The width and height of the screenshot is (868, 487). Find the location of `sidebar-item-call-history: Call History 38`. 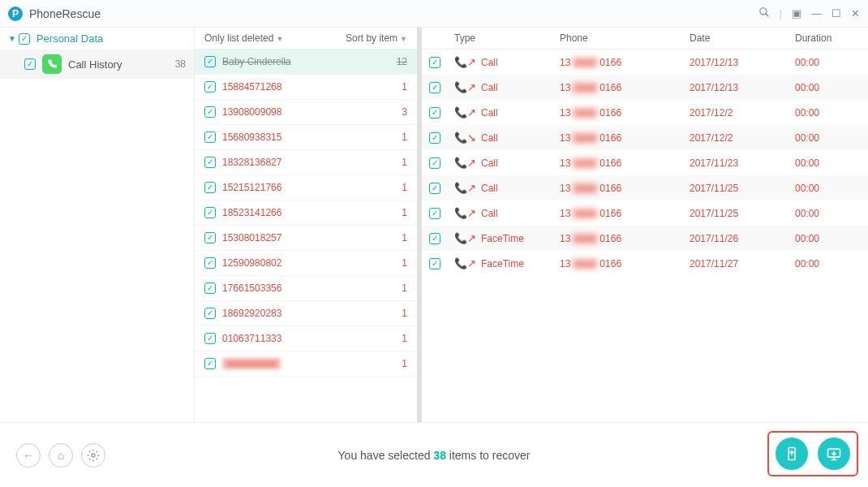

sidebar-item-call-history: Call History 38 is located at coordinates (97, 64).